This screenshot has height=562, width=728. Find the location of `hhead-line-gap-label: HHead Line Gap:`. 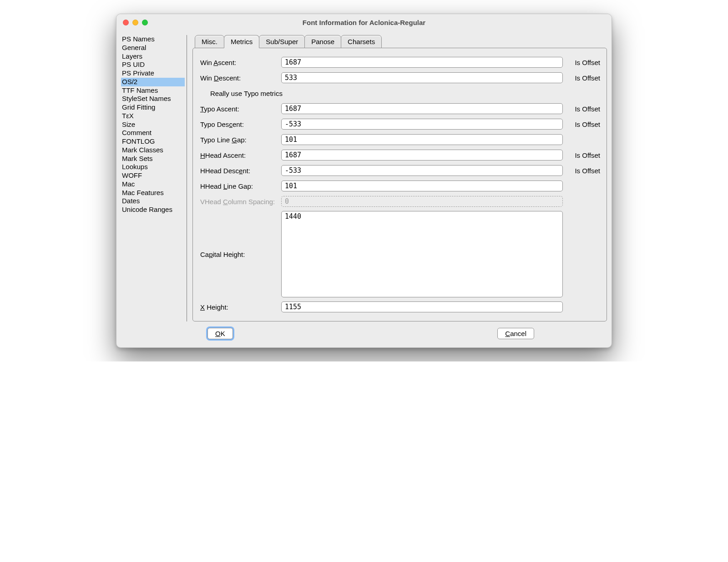

hhead-line-gap-label: HHead Line Gap: is located at coordinates (241, 186).